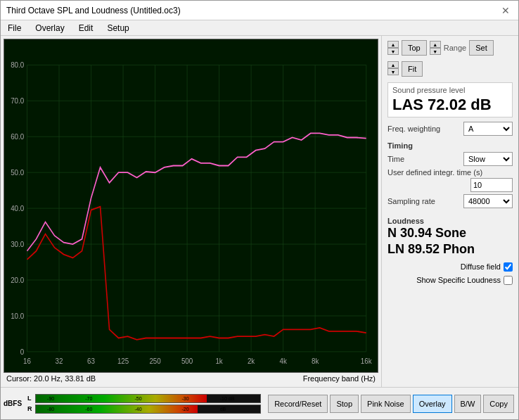  I want to click on loudness-value-line2: LN 89.52 Phon, so click(450, 249).